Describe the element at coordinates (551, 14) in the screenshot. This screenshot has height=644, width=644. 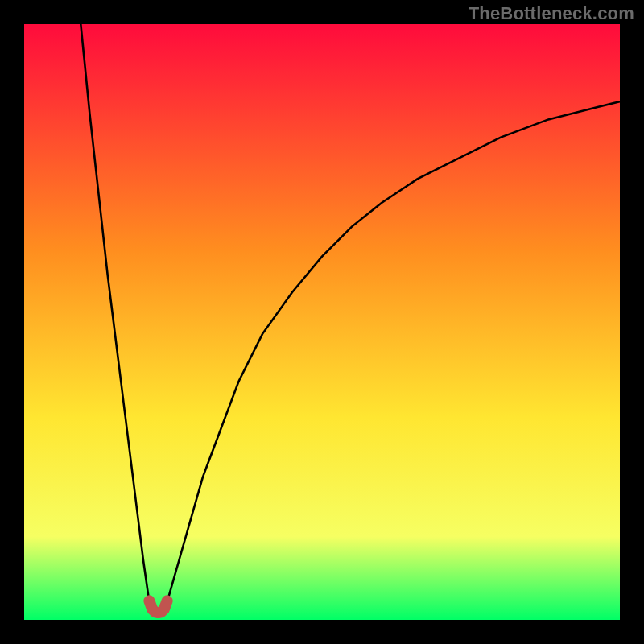
I see `watermark-text: TheBottleneck.com` at that location.